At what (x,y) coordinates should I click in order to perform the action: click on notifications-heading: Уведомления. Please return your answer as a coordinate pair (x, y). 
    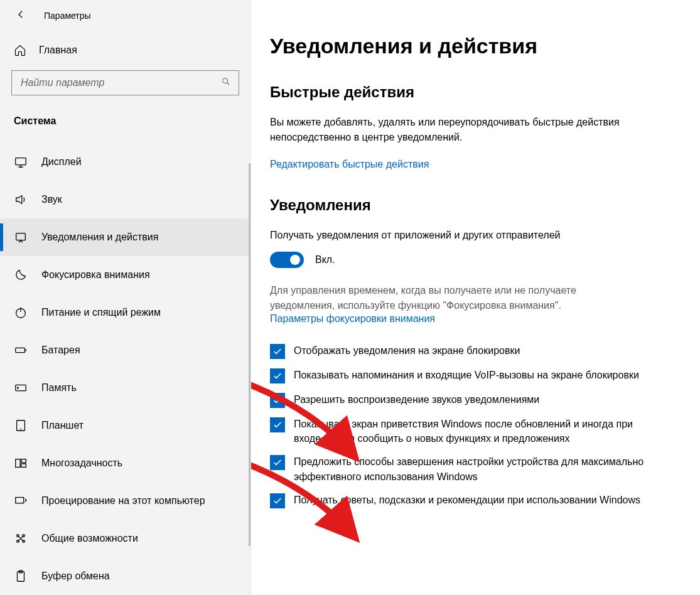
    Looking at the image, I should click on (472, 205).